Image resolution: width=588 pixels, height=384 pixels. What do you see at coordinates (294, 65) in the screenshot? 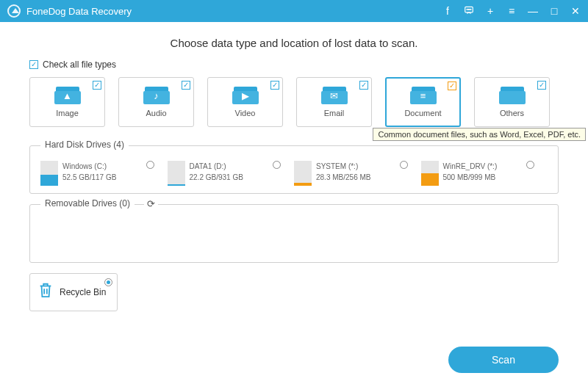
I see `check-all-row: ✓ Check all file types` at bounding box center [294, 65].